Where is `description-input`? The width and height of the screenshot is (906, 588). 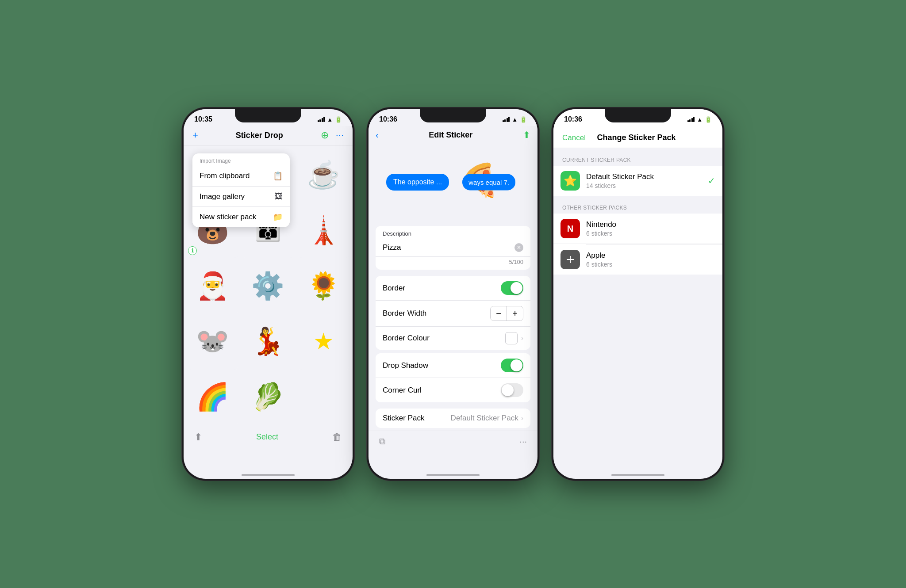
description-input is located at coordinates (449, 248).